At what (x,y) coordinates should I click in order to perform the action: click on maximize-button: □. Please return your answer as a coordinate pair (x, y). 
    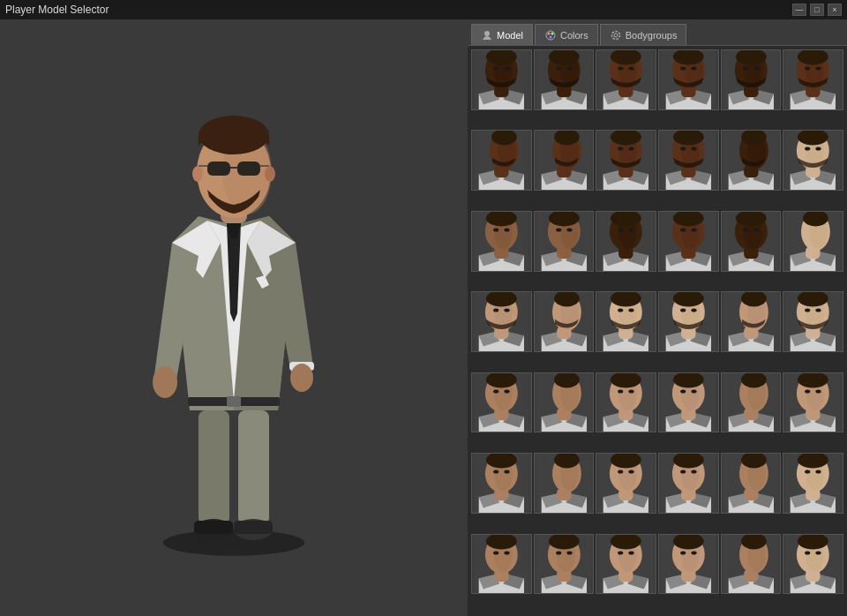
    Looking at the image, I should click on (817, 10).